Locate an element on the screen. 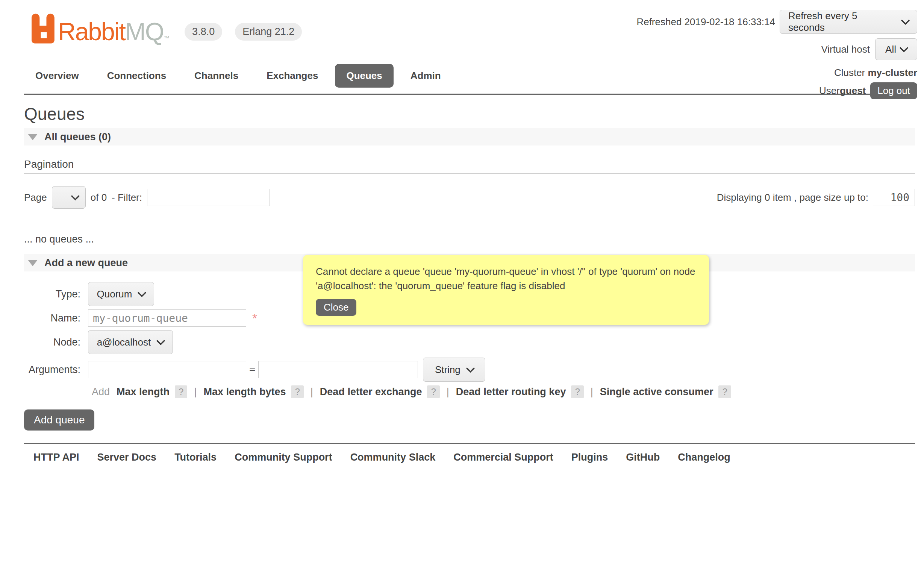 The width and height of the screenshot is (924, 561). error-popup: Cannot declare a queue 'queue 'my-quorum… is located at coordinates (506, 290).